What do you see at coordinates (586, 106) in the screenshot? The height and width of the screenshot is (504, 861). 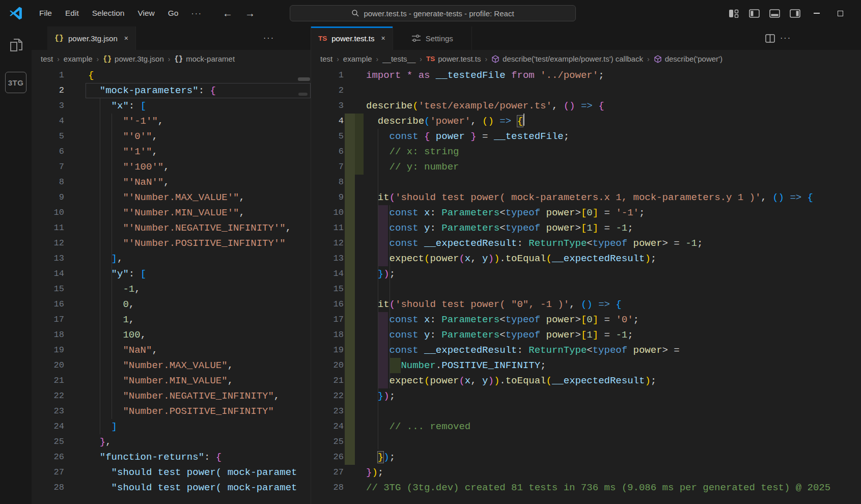 I see `code-line: 3describe('test/example/power.ts', () =>…` at bounding box center [586, 106].